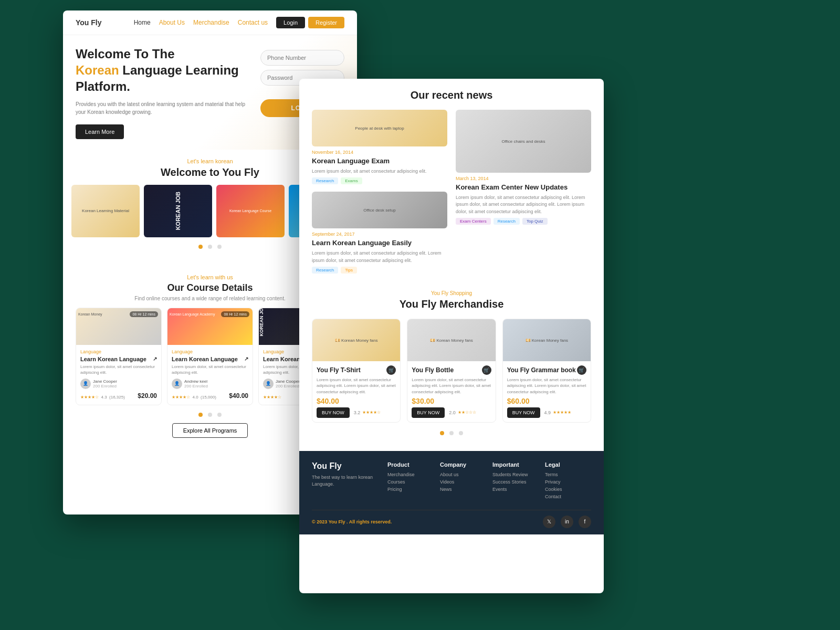  I want to click on news-tags-2: Research Tips, so click(380, 270).